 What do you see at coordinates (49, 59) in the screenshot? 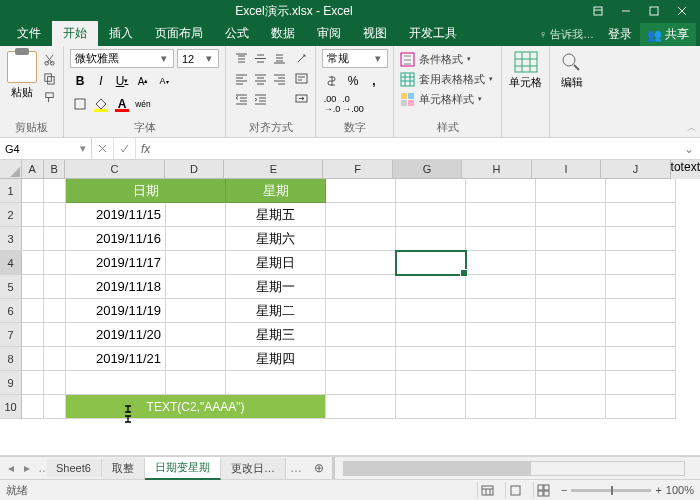
I see `cut-button` at bounding box center [49, 59].